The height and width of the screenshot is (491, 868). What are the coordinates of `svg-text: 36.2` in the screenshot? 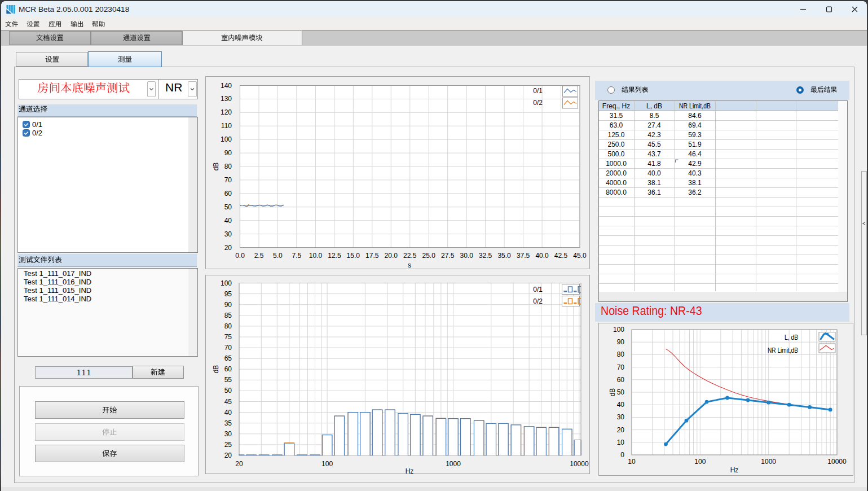 It's located at (695, 192).